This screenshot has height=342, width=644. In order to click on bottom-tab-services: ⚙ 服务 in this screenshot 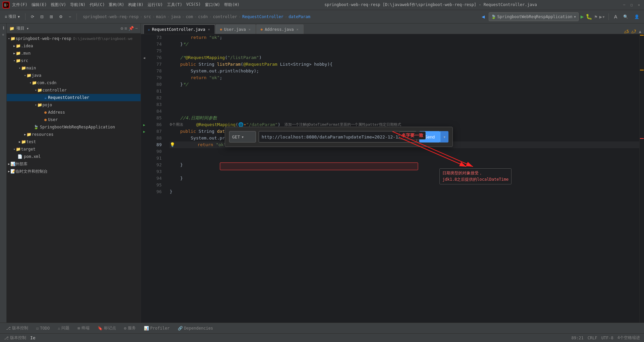, I will do `click(130, 328)`.